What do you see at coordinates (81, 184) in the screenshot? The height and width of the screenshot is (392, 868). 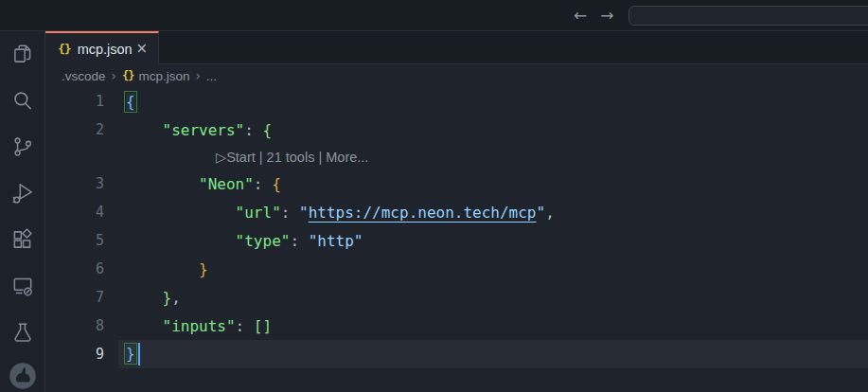 I see `line-number: 3` at bounding box center [81, 184].